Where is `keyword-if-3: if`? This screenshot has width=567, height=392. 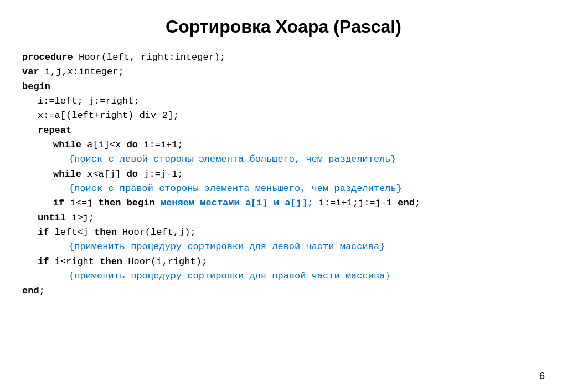 keyword-if-3: if is located at coordinates (47, 261).